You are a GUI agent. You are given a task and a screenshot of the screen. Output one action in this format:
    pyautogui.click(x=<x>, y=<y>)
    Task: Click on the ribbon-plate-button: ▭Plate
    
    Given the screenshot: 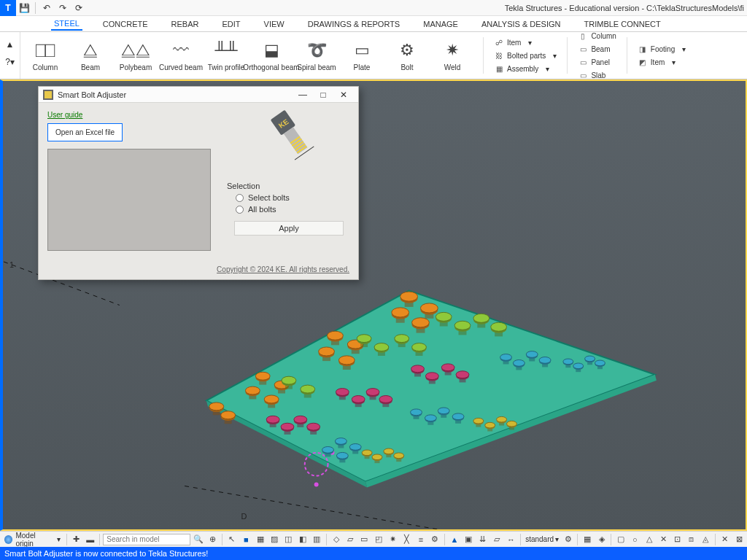 What is the action you would take?
    pyautogui.click(x=362, y=55)
    